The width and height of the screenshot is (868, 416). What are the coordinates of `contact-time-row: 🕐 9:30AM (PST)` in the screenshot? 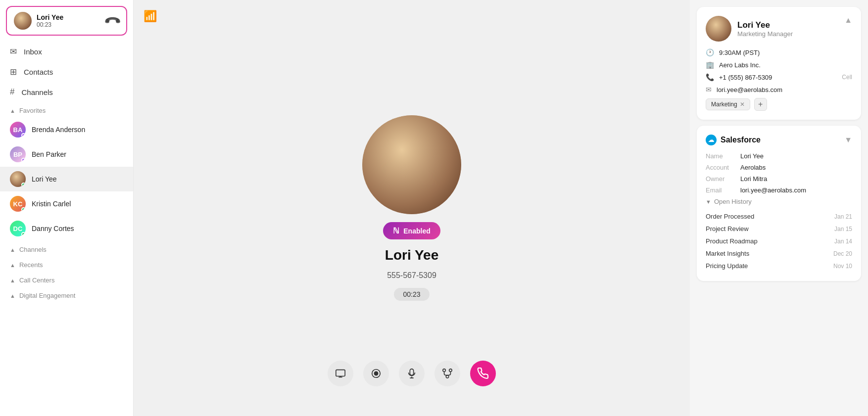 It's located at (779, 52).